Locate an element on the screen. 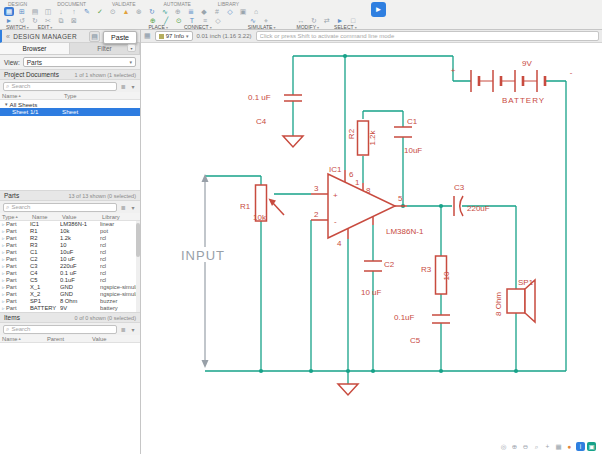 The image size is (602, 454). ribbon-tool-icon: ≣ is located at coordinates (191, 12).